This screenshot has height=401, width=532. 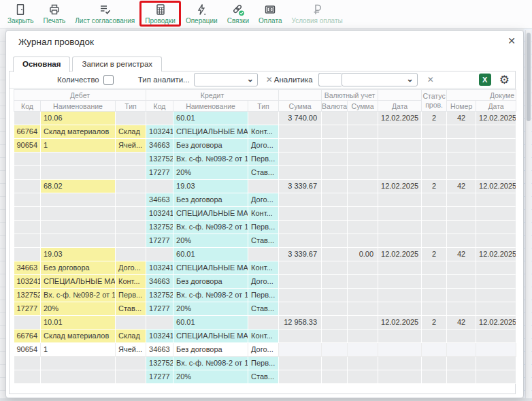 I want to click on clear-analytics-value-icon: ✕, so click(x=431, y=80).